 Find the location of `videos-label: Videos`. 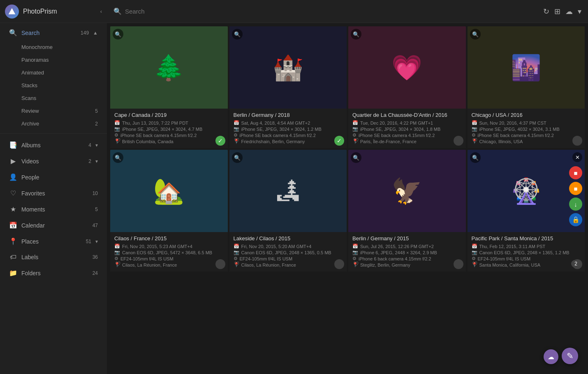

videos-label: Videos is located at coordinates (53, 161).